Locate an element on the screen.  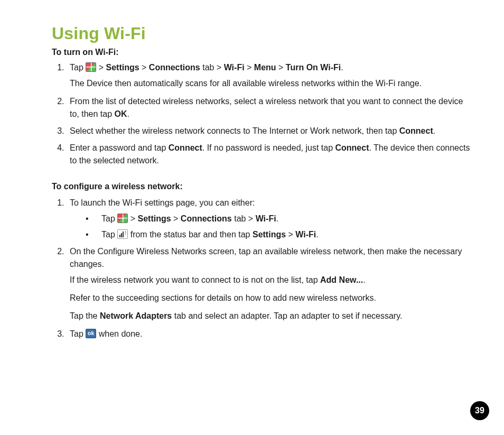
step-1-note: The Device then automatically scans for … is located at coordinates (271, 84).